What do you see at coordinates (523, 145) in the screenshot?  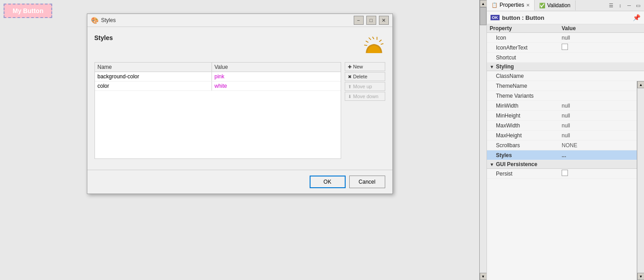 I see `prop-name-scrollbars: Scrollbars` at bounding box center [523, 145].